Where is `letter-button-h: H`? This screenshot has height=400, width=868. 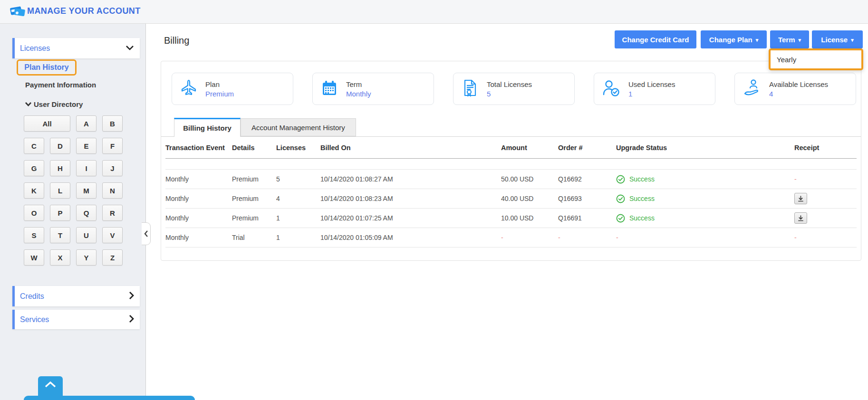 letter-button-h: H is located at coordinates (60, 168).